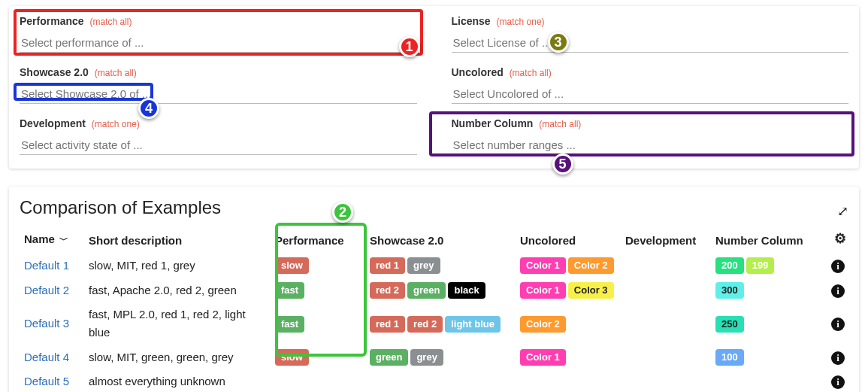 The image size is (868, 392). What do you see at coordinates (440, 381) in the screenshot?
I see `row-show` at bounding box center [440, 381].